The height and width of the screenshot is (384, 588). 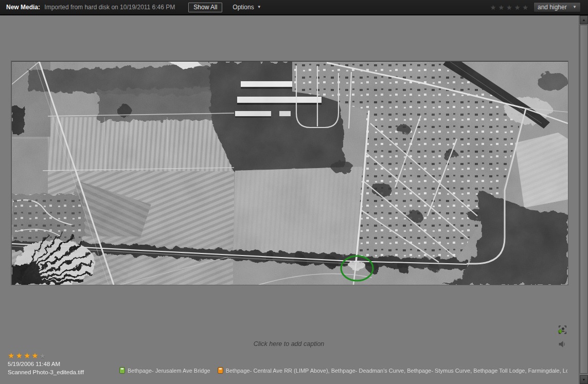 What do you see at coordinates (34, 364) in the screenshot?
I see `date-taken: 5/19/2006 11:48 AM` at bounding box center [34, 364].